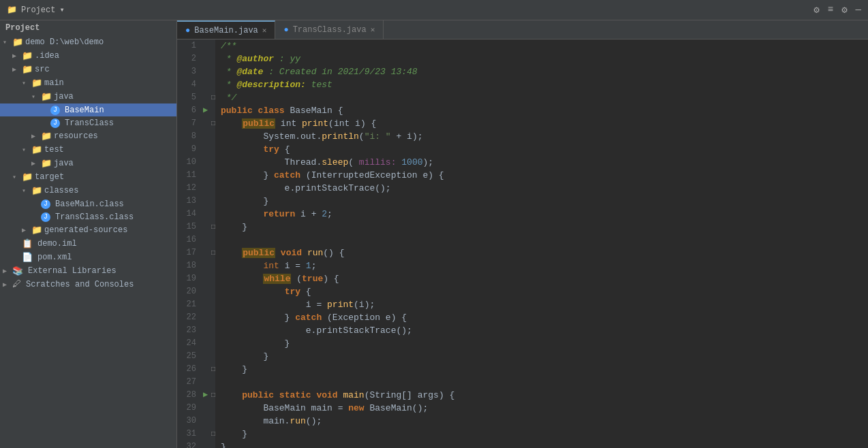  What do you see at coordinates (208, 227) in the screenshot?
I see `gutter-cell-15: □` at bounding box center [208, 227].